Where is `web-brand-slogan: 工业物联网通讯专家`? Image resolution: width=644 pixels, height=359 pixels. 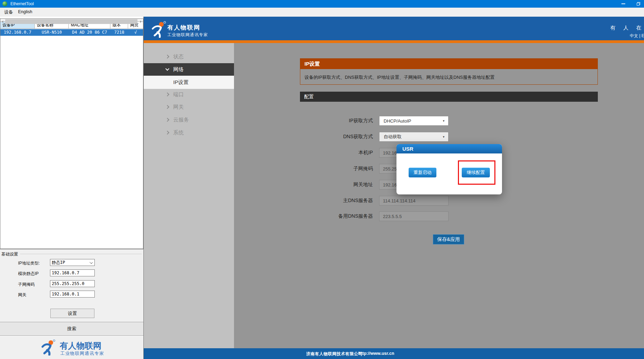 web-brand-slogan: 工业物联网通讯专家 is located at coordinates (187, 35).